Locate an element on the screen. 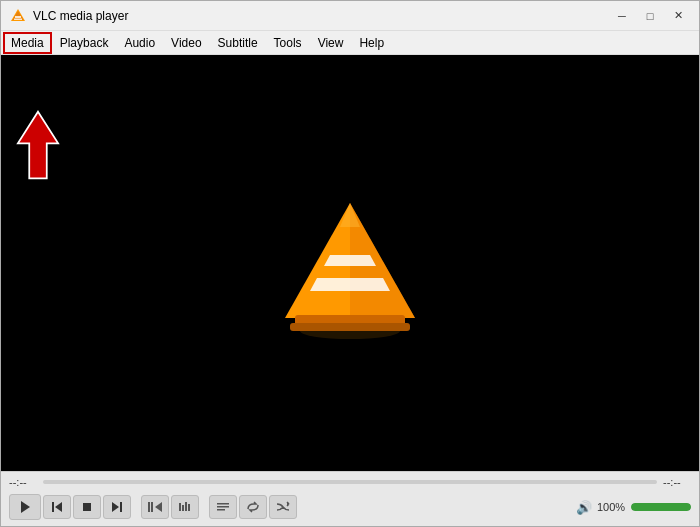 Image resolution: width=700 pixels, height=527 pixels. volume-bar is located at coordinates (661, 507).